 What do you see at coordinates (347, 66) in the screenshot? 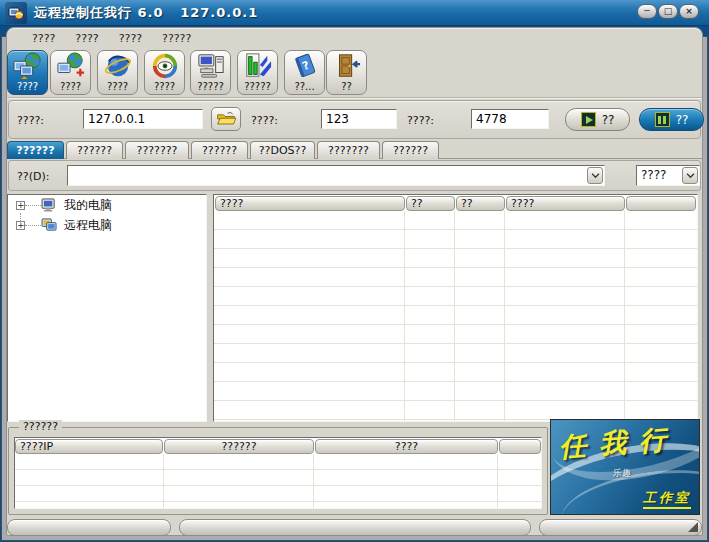
I see `exit-door-icon` at bounding box center [347, 66].